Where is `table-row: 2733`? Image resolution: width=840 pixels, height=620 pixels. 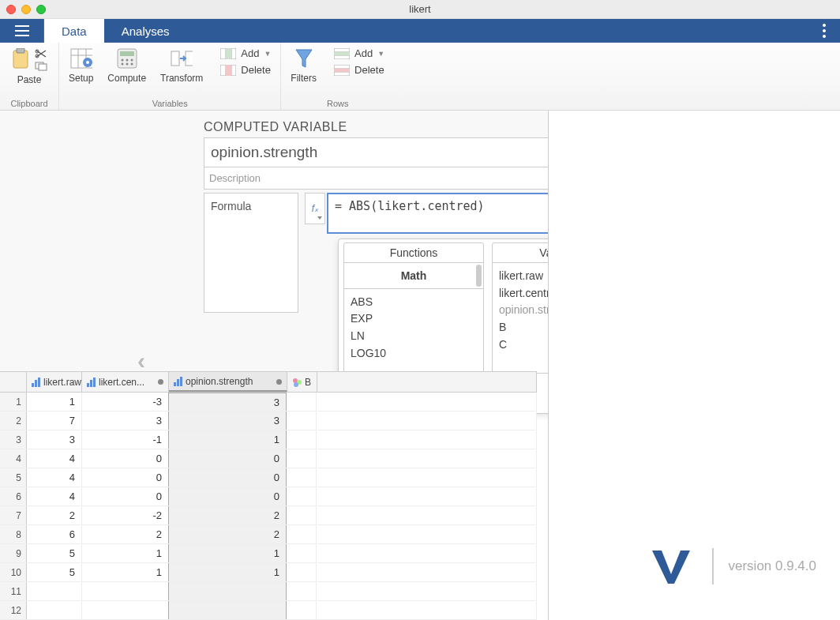
table-row: 2733 is located at coordinates (268, 421).